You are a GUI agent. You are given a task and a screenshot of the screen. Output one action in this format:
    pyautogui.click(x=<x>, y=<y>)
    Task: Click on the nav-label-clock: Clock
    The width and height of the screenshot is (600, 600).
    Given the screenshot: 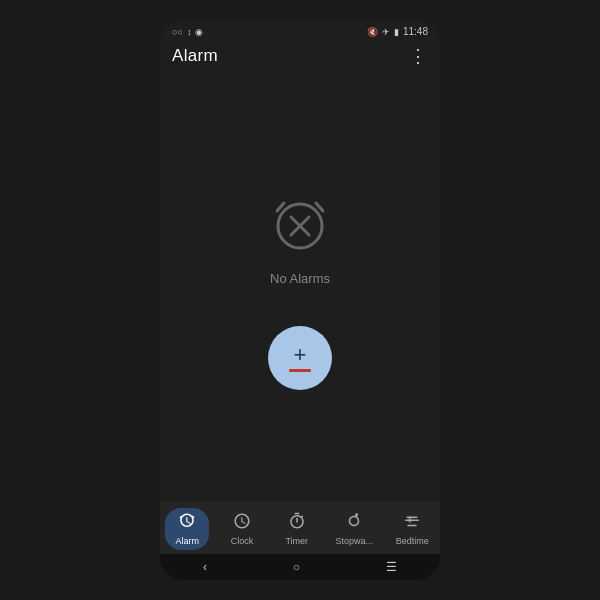 What is the action you would take?
    pyautogui.click(x=242, y=541)
    